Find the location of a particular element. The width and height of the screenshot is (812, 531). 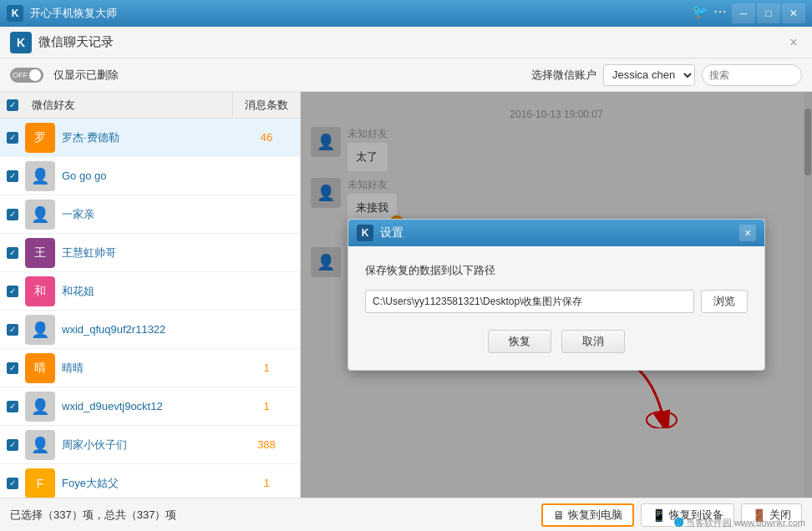

row-check-8: ✓ is located at coordinates (13, 445).